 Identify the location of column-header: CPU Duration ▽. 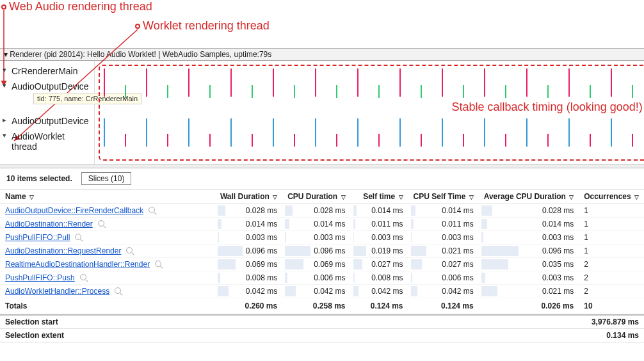
(316, 197).